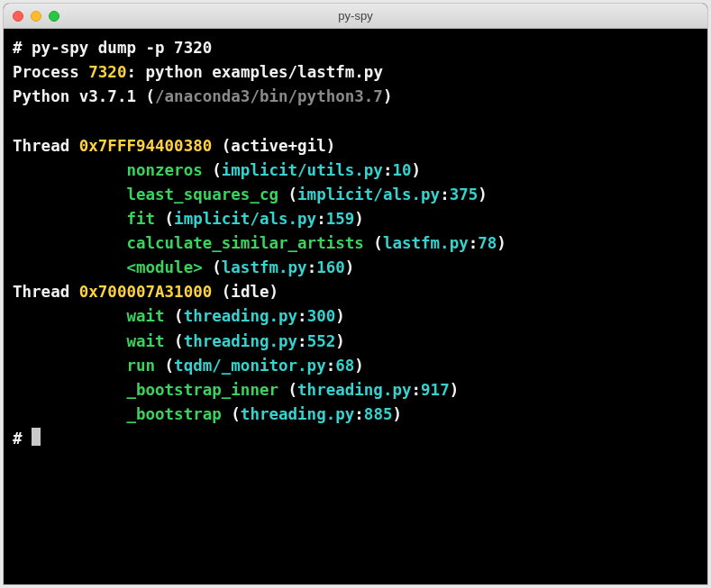 Image resolution: width=711 pixels, height=588 pixels. I want to click on frame-line: 78, so click(487, 243).